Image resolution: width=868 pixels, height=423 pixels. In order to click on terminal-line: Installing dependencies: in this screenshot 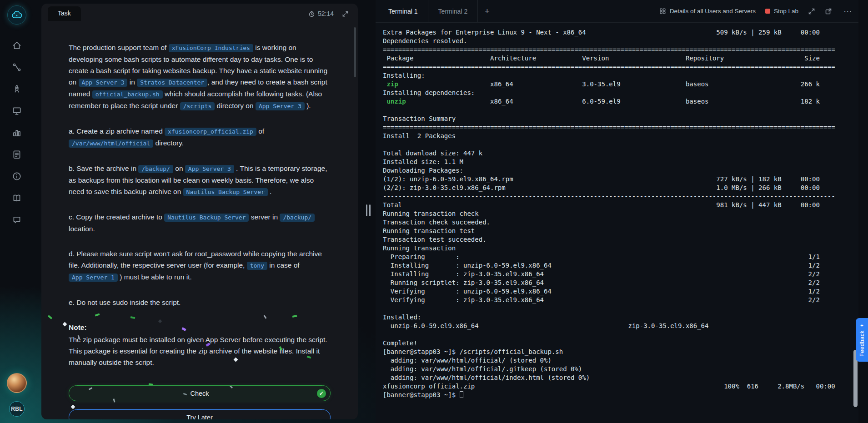, I will do `click(617, 93)`.